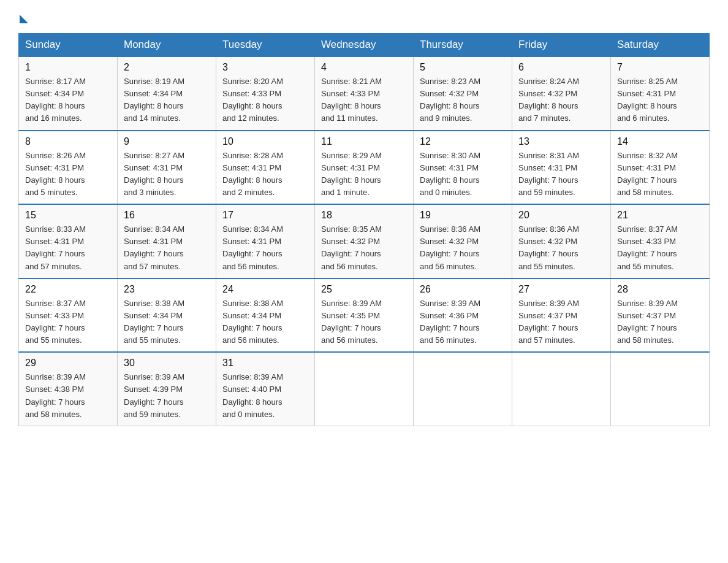  What do you see at coordinates (68, 67) in the screenshot?
I see `day-number: 1` at bounding box center [68, 67].